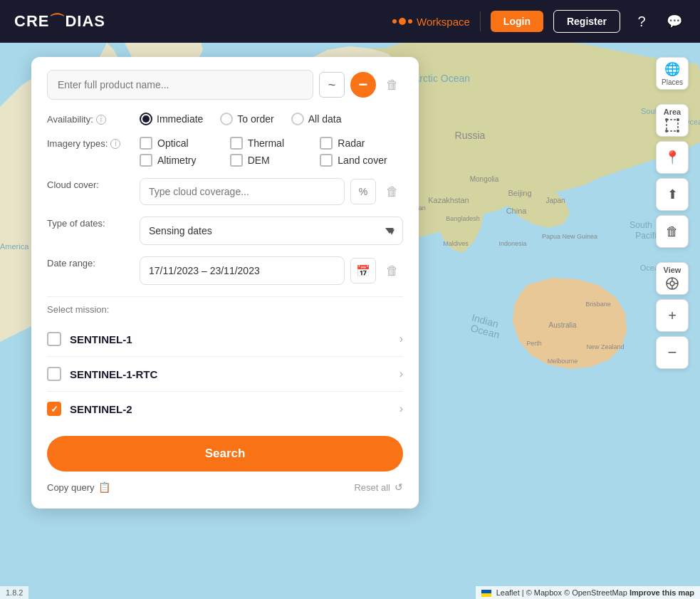  I want to click on radio-all-data: All data, so click(316, 119).